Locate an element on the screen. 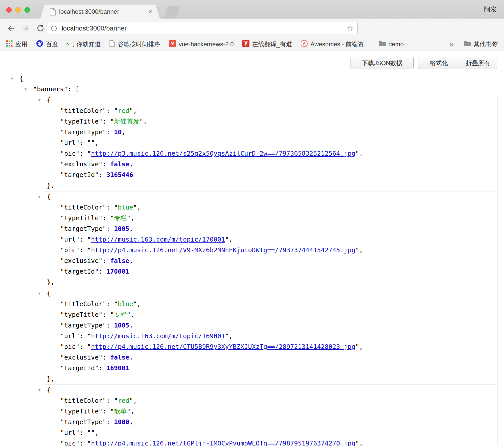 The width and height of the screenshot is (504, 446). apps-grid-icon is located at coordinates (9, 44).